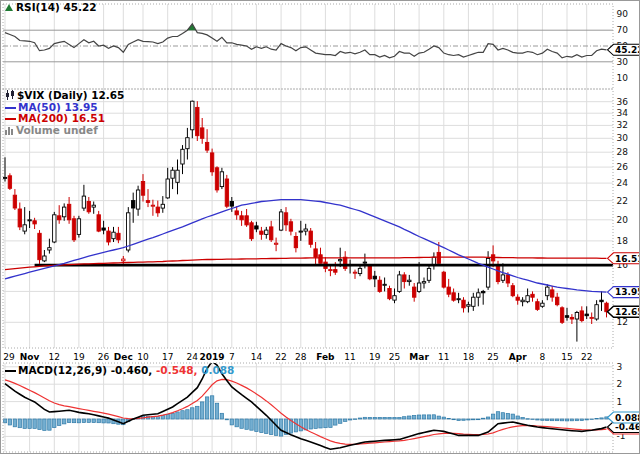 The image size is (640, 454). Describe the element at coordinates (623, 113) in the screenshot. I see `price-axis-label: 34` at that location.